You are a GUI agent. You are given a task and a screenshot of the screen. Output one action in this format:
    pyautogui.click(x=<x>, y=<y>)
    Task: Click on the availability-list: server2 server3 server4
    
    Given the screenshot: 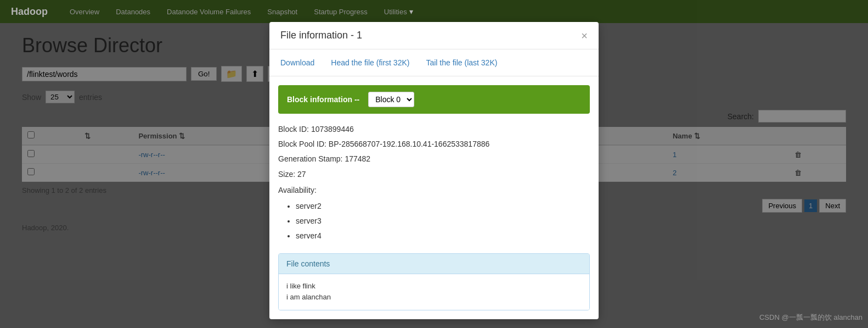 What is the action you would take?
    pyautogui.click(x=434, y=221)
    